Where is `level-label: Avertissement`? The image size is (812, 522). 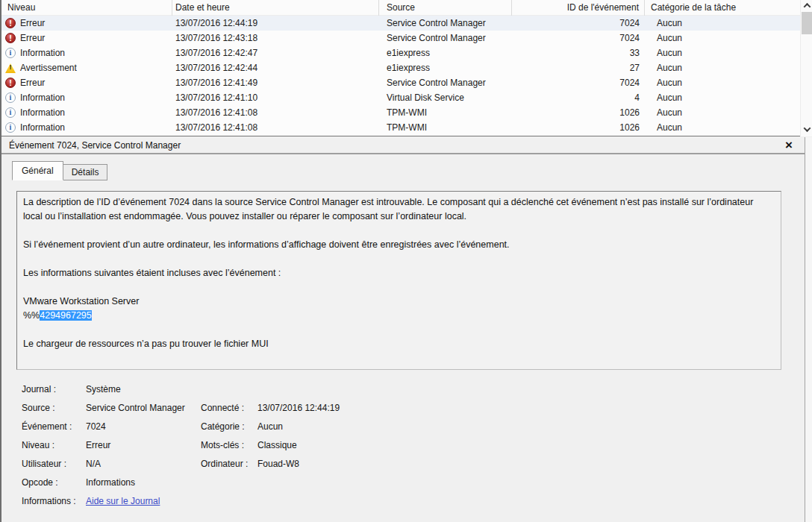
level-label: Avertissement is located at coordinates (49, 68).